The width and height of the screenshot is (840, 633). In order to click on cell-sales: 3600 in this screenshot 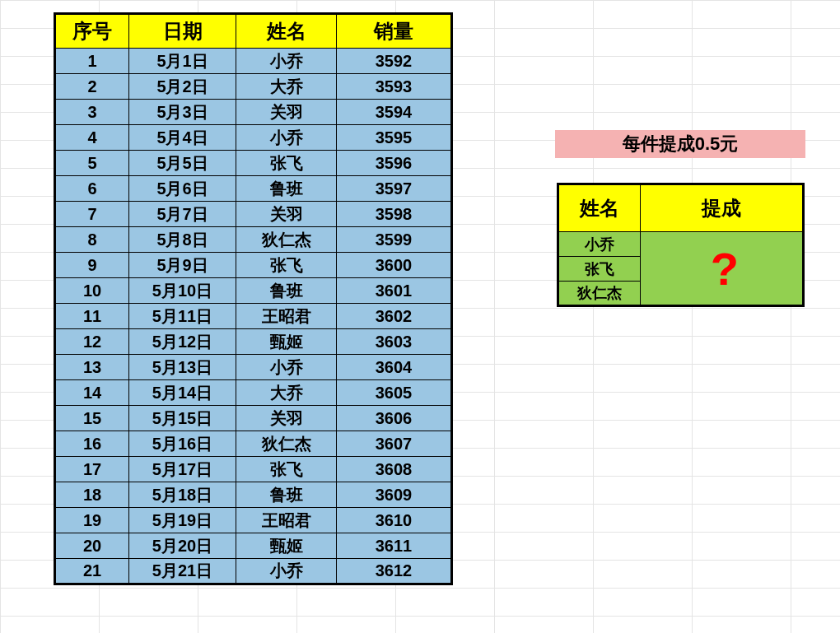, I will do `click(394, 265)`.